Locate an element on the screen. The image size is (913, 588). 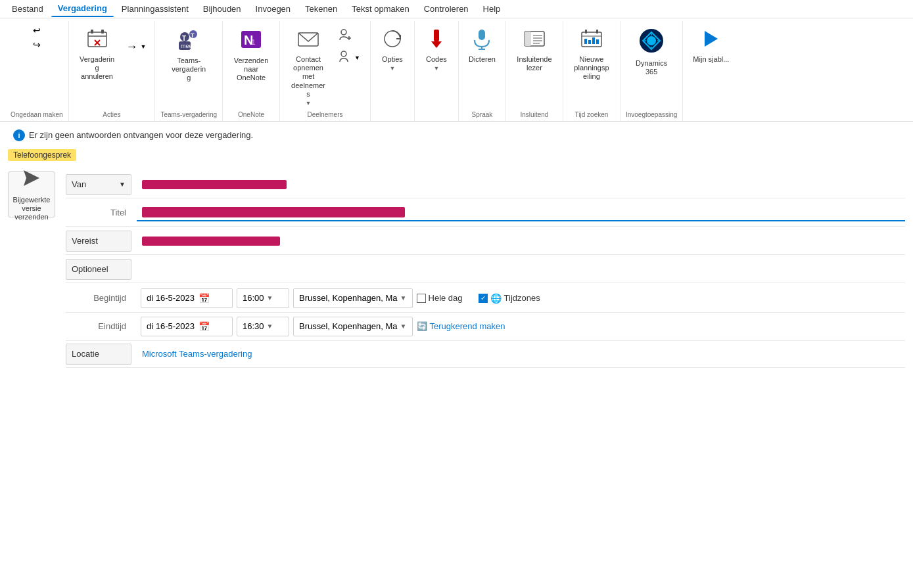
ribbon-group-opties: Opties ▼ is located at coordinates (393, 71).